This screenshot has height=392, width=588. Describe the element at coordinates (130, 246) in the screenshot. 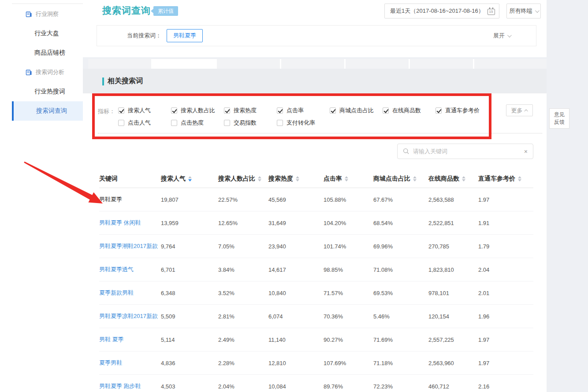

I see `keyword-link: 男鞋夏季潮鞋2017新款` at that location.